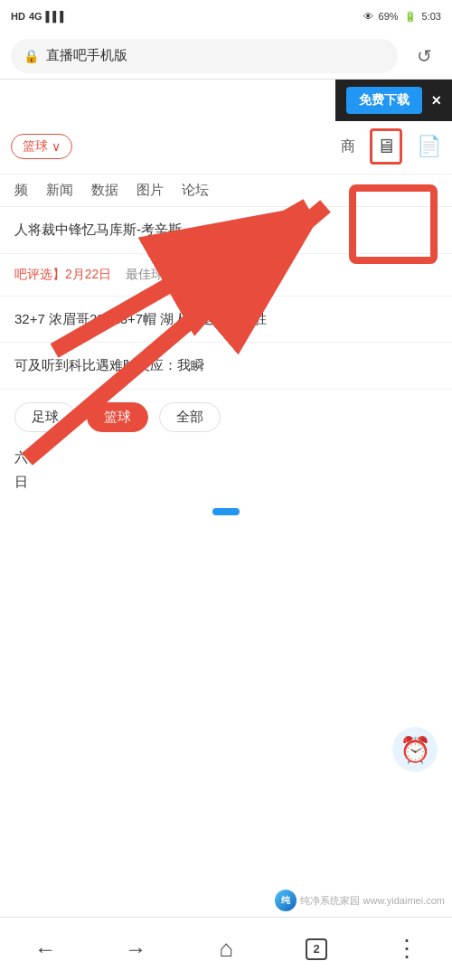 The width and height of the screenshot is (452, 980). I want to click on loading-indicator, so click(226, 512).